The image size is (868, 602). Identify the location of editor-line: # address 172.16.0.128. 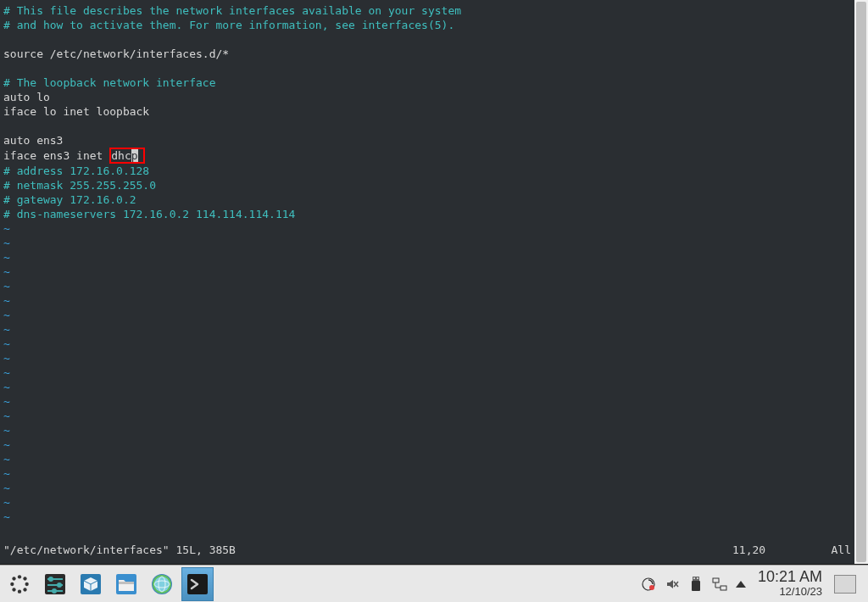
(427, 171).